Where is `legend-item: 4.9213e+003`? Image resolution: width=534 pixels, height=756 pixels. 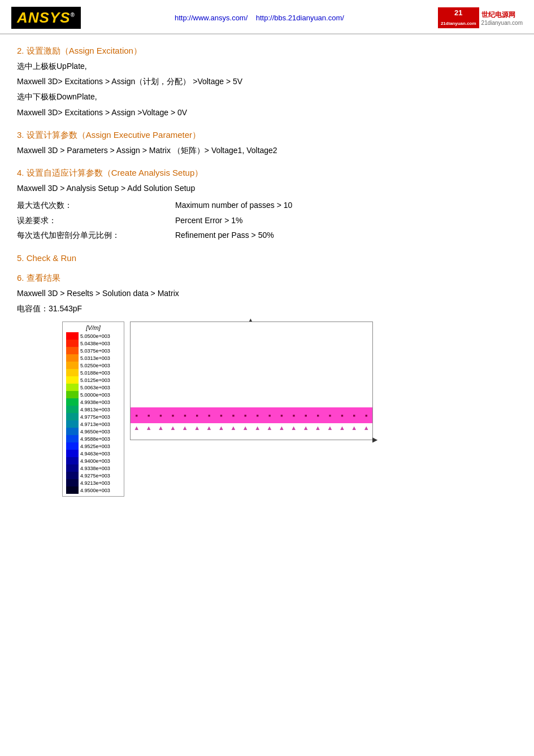 legend-item: 4.9213e+003 is located at coordinates (93, 483).